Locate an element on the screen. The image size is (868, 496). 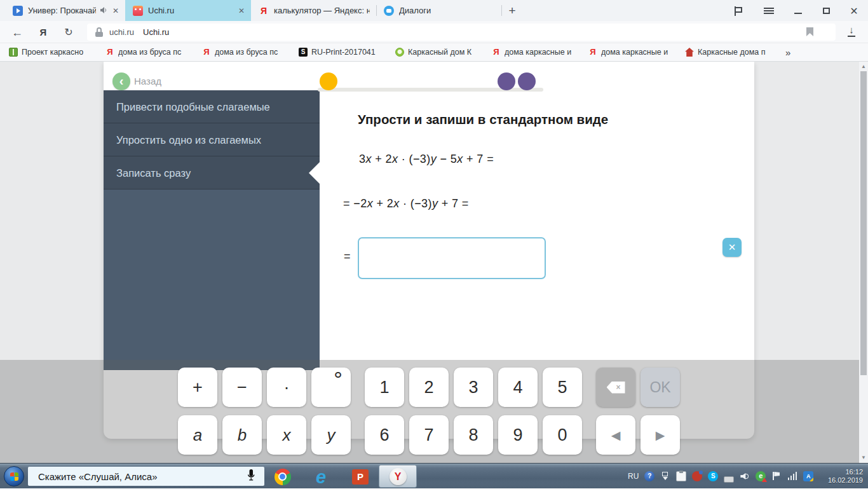
key-minus: − is located at coordinates (242, 387).